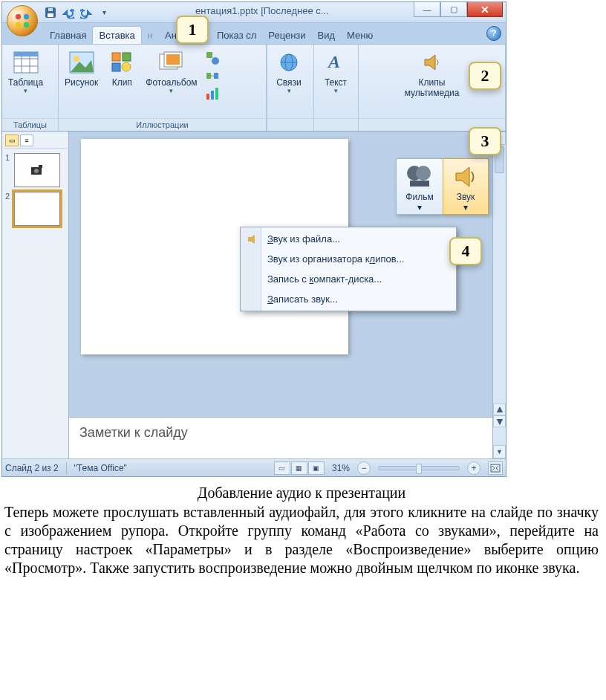 This screenshot has width=606, height=700. What do you see at coordinates (485, 141) in the screenshot?
I see `callout-3: 3` at bounding box center [485, 141].